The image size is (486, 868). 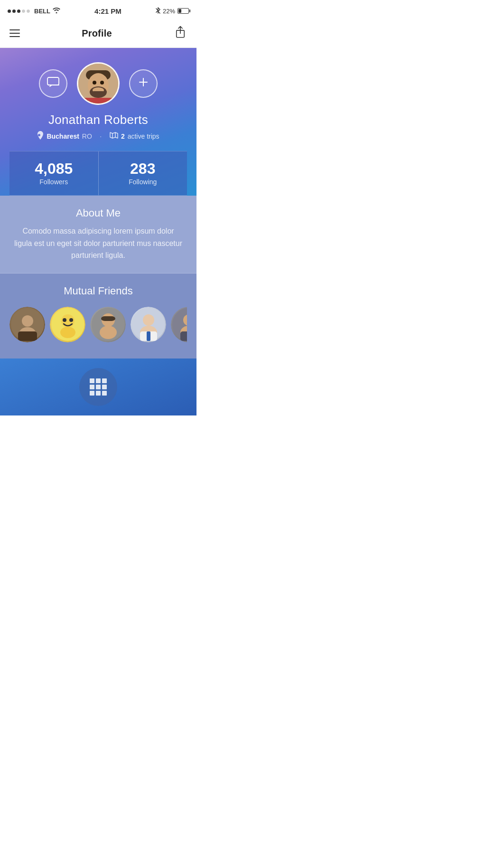 What do you see at coordinates (98, 84) in the screenshot?
I see `profile-actions-row` at bounding box center [98, 84].